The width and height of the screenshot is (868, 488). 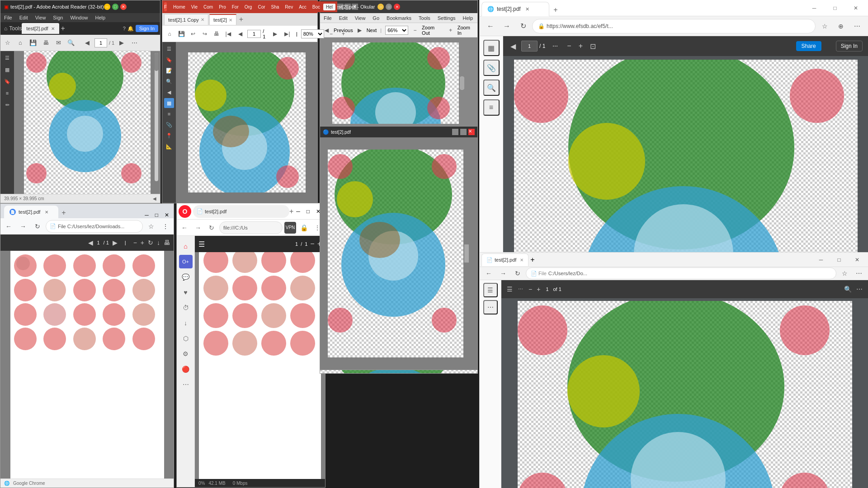 What do you see at coordinates (205, 34) in the screenshot?
I see `foxit-redo-btn: ↪` at bounding box center [205, 34].